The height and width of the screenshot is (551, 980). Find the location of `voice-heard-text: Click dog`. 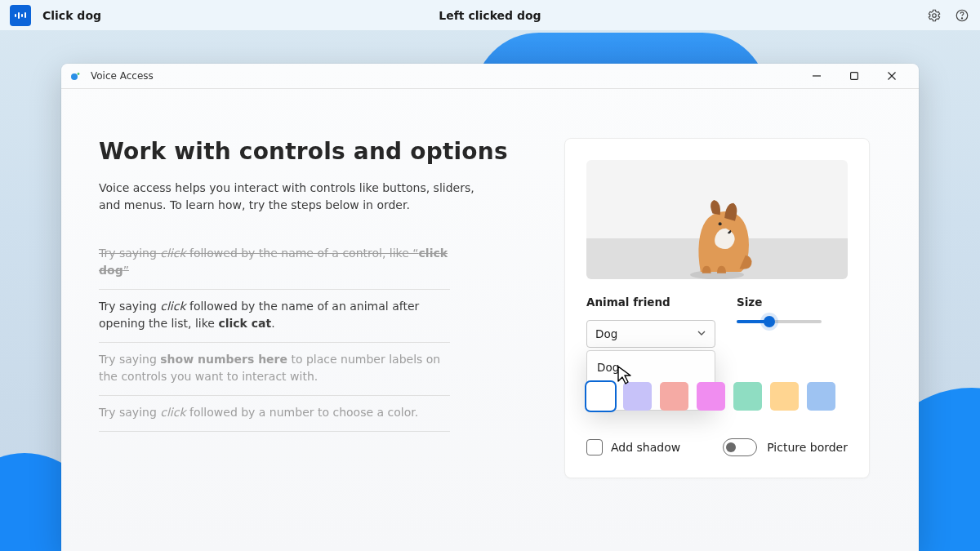

voice-heard-text: Click dog is located at coordinates (72, 16).